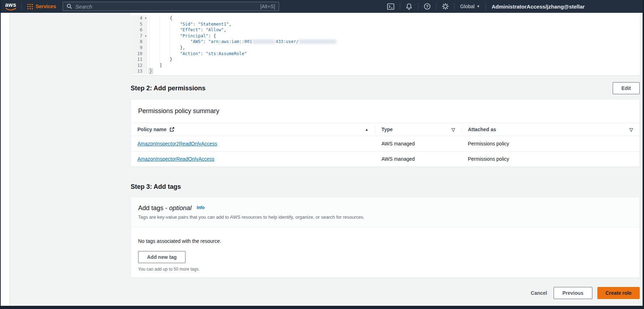 The width and height of the screenshot is (644, 309). Describe the element at coordinates (385, 241) in the screenshot. I see `no-tags-message: No tags associated with the resource.` at that location.